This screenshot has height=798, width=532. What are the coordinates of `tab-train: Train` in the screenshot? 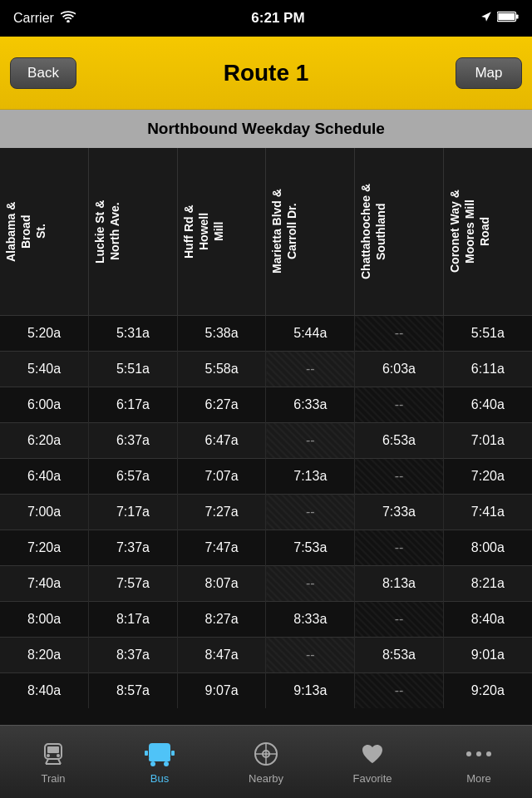 It's located at (53, 761).